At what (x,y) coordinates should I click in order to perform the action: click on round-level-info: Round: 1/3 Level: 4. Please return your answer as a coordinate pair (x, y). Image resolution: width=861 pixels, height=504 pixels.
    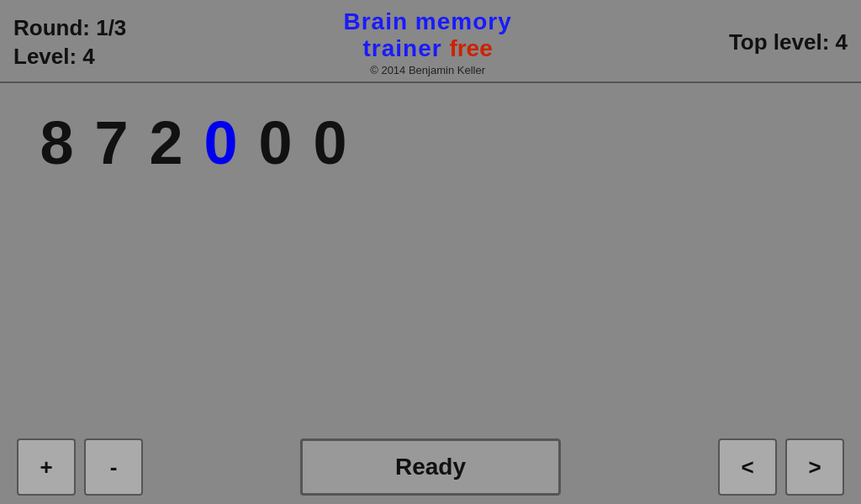
    Looking at the image, I should click on (70, 43).